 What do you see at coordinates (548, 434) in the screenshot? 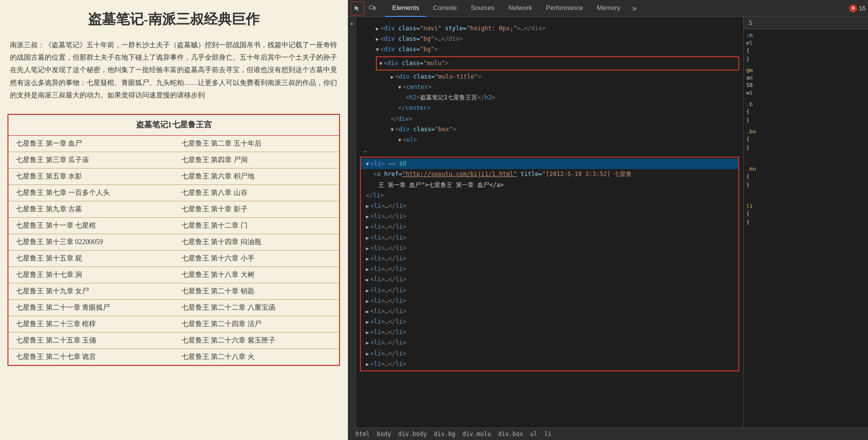
I see `breadcrumb-li: li` at bounding box center [548, 434].